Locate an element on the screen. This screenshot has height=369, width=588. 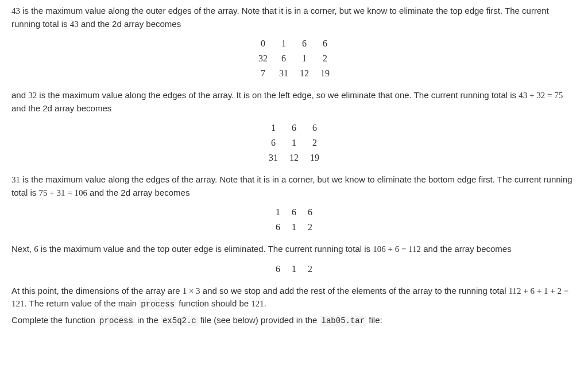
dim-1x3: 1 × 3 is located at coordinates (192, 291).